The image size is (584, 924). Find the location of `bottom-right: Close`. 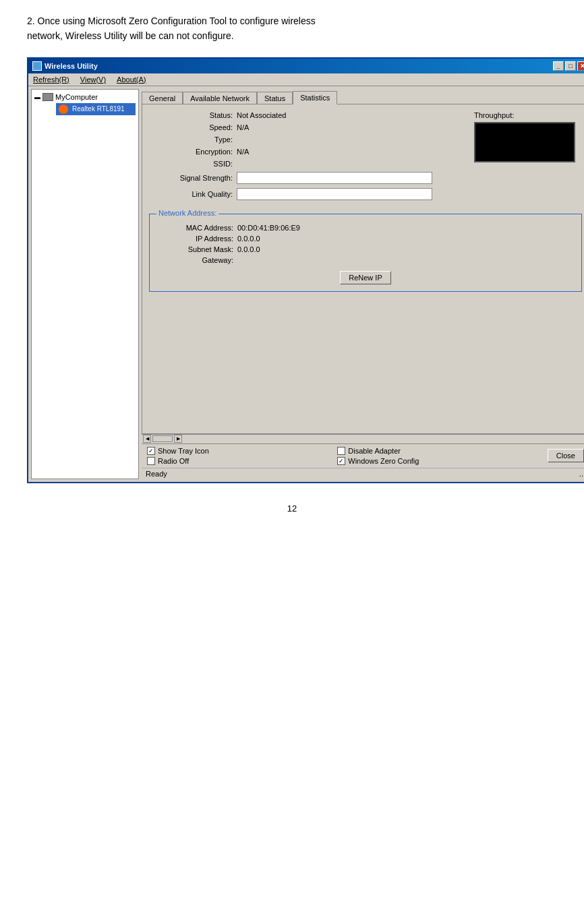

bottom-right: Close is located at coordinates (566, 456).